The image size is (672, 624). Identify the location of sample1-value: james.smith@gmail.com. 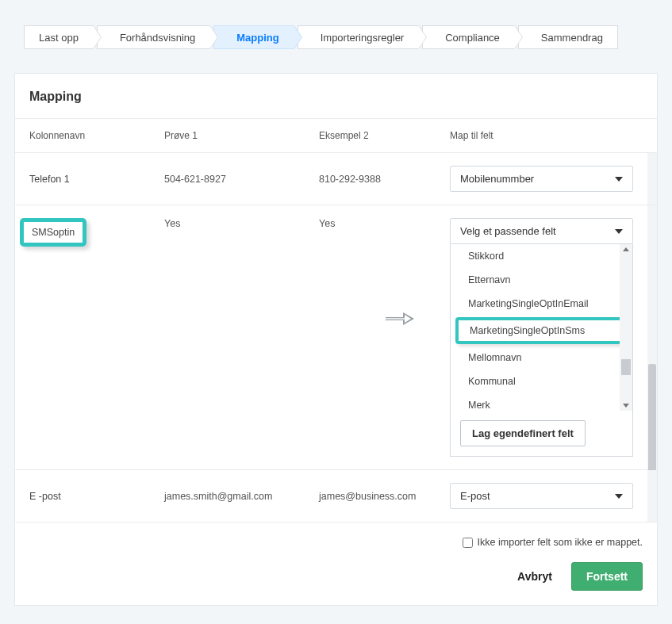
(241, 496).